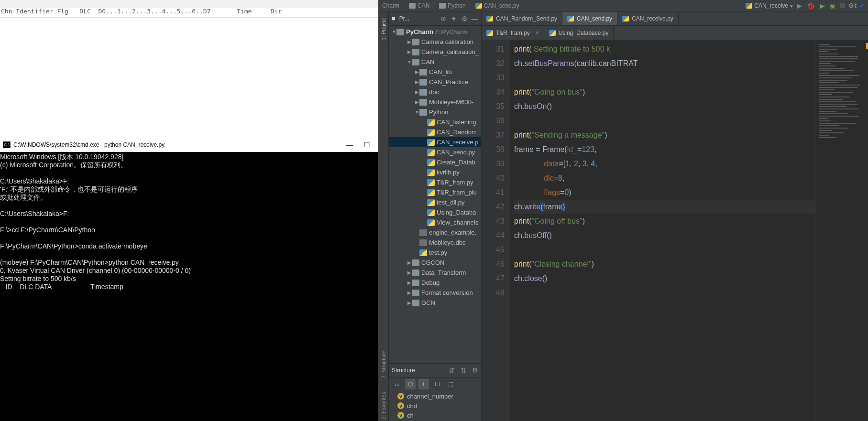 The image size is (868, 421). What do you see at coordinates (454, 19) in the screenshot?
I see `expand-icon: ✦` at bounding box center [454, 19].